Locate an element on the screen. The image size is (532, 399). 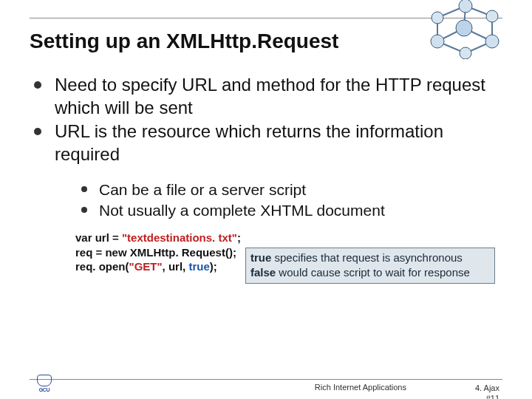
logo-text: GCU is located at coordinates (44, 390).